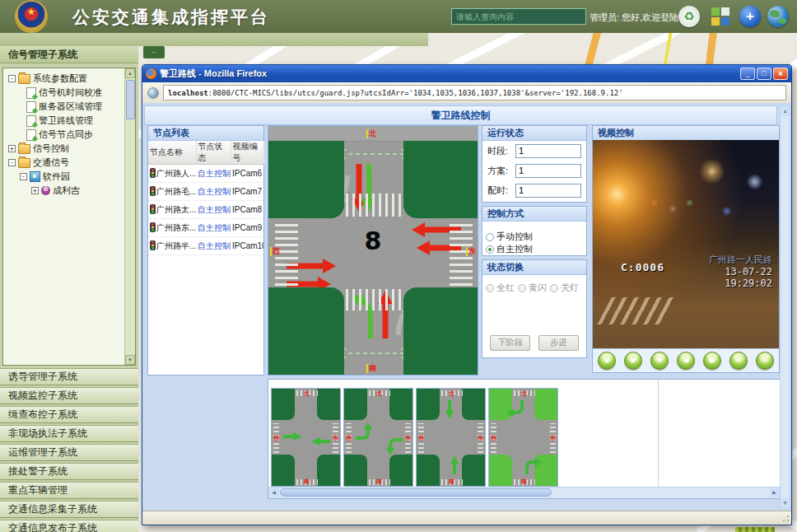  Describe the element at coordinates (69, 471) in the screenshot. I see `sidebar-item-dispatch: 接处警子系统` at that location.